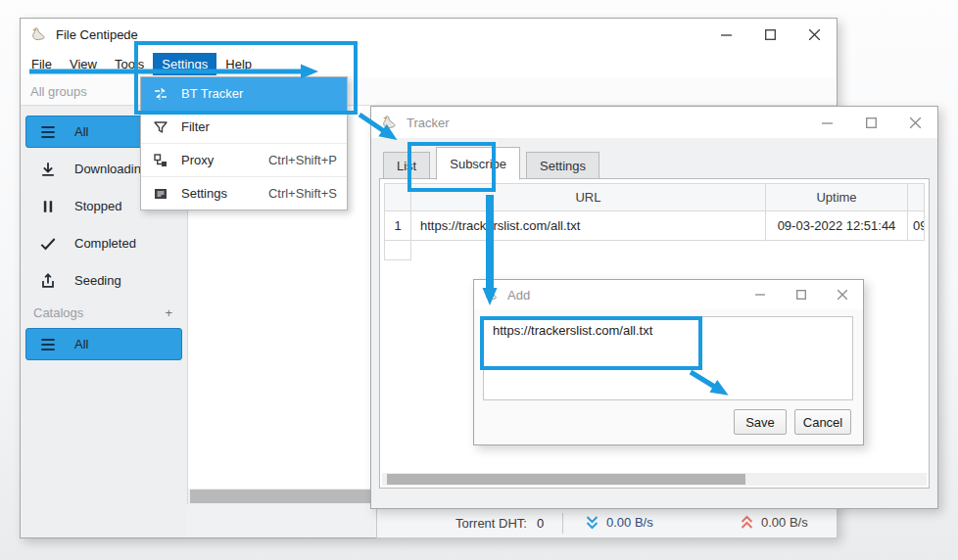 The image size is (958, 560). What do you see at coordinates (244, 127) in the screenshot?
I see `menuitem-filter: Filter` at bounding box center [244, 127].